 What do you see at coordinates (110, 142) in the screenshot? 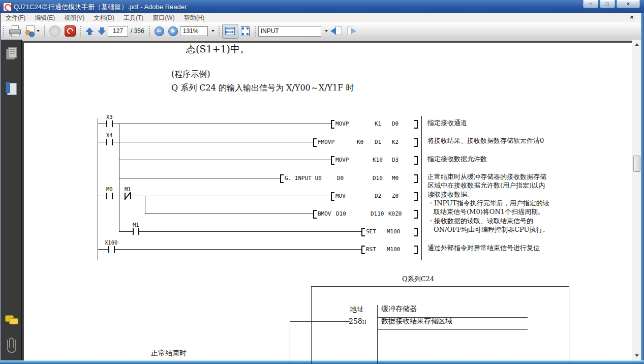
I see `contact-x4` at bounding box center [110, 142].